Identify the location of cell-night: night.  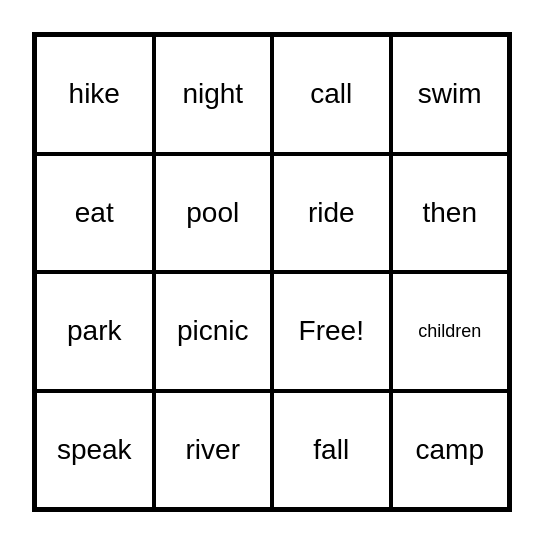
(214, 94).